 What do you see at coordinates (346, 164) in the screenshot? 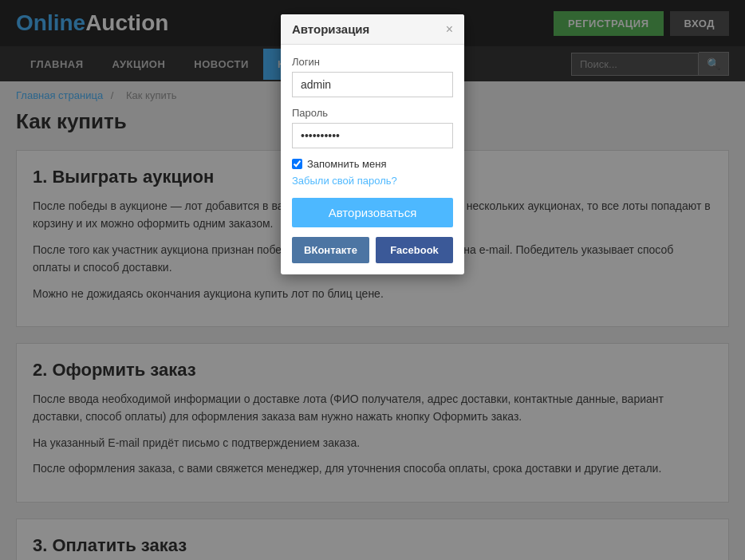
I see `remember-label: Запомнить меня` at bounding box center [346, 164].